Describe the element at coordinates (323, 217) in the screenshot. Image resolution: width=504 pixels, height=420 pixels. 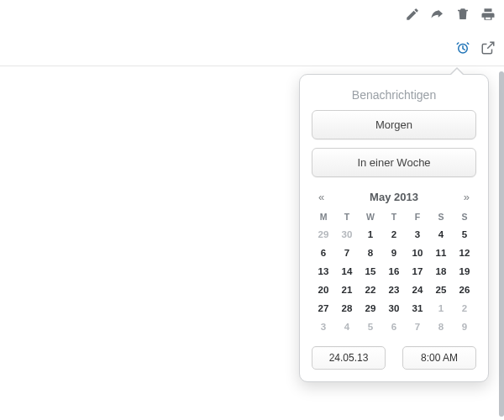
I see `calendar-dow: M` at that location.